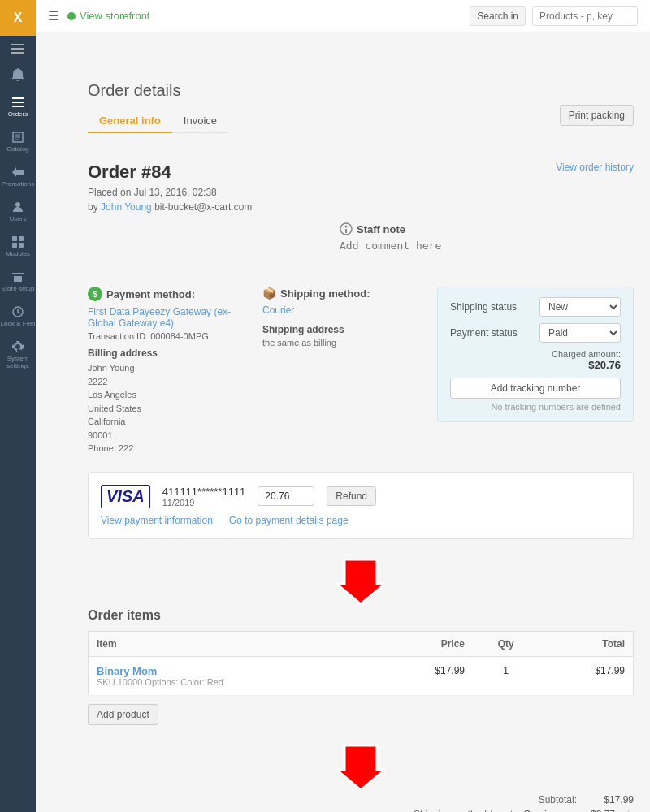  Describe the element at coordinates (361, 810) in the screenshot. I see `shipping-cost-row: Shipping method / cost: Courier: $2.77 ✎` at that location.